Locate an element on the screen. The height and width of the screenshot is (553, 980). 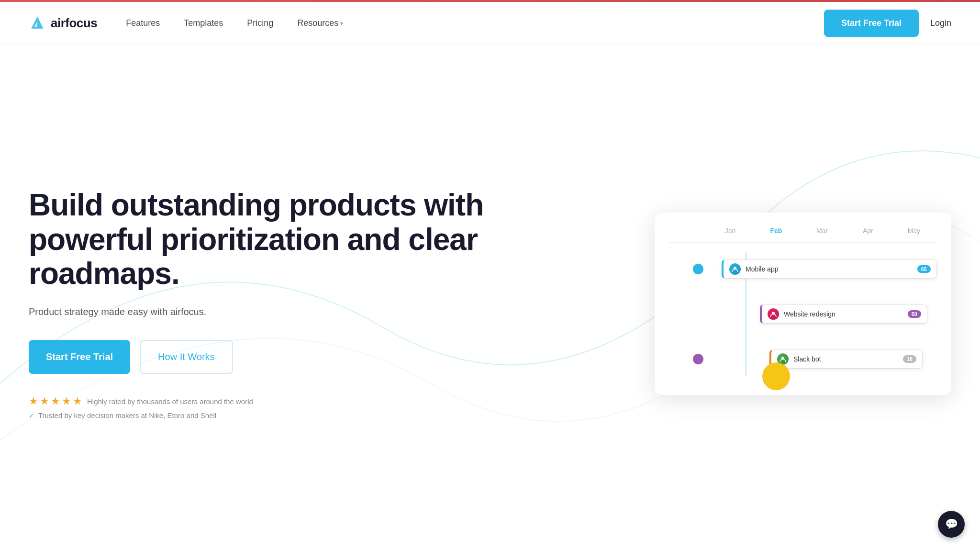
task-name-slack-bot: Slack bot is located at coordinates (846, 359).